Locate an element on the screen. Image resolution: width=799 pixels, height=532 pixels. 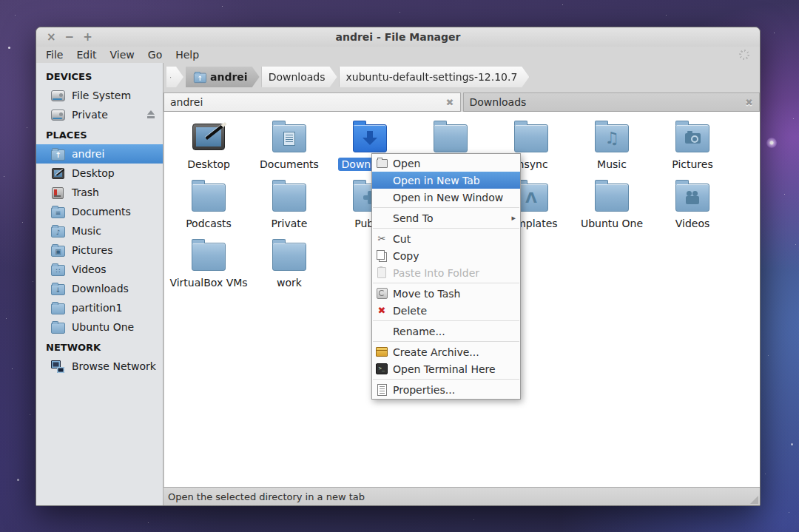
sidebar-item-ubuntu-one: Ubuntu One is located at coordinates (99, 327).